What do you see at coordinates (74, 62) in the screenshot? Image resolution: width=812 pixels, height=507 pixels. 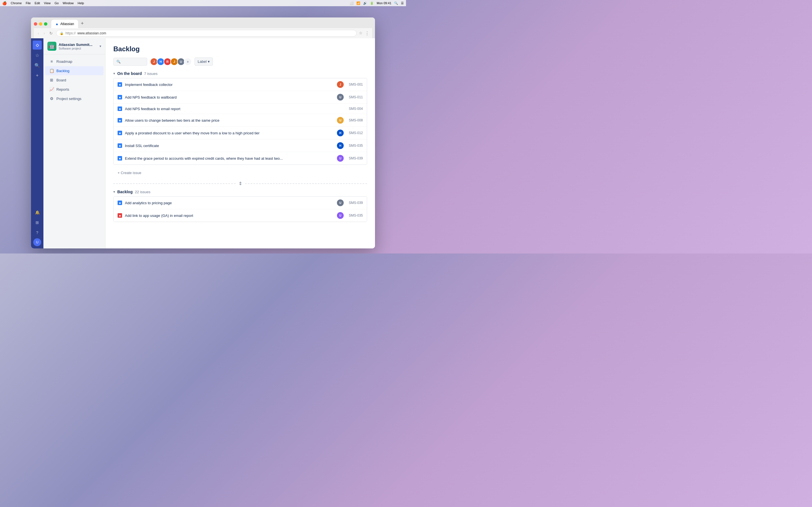 I see `nav-item-roadmap: ≡ Roadmap` at bounding box center [74, 62].